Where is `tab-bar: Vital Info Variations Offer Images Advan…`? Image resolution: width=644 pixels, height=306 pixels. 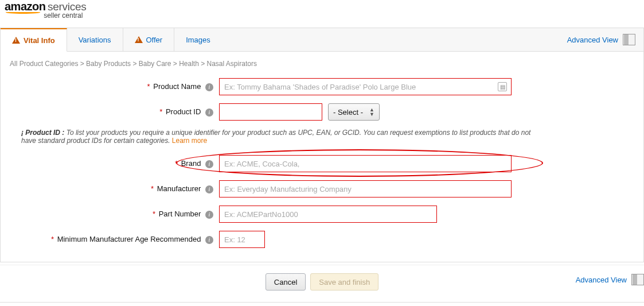 tab-bar: Vital Info Variations Offer Images Advan… is located at coordinates (322, 40).